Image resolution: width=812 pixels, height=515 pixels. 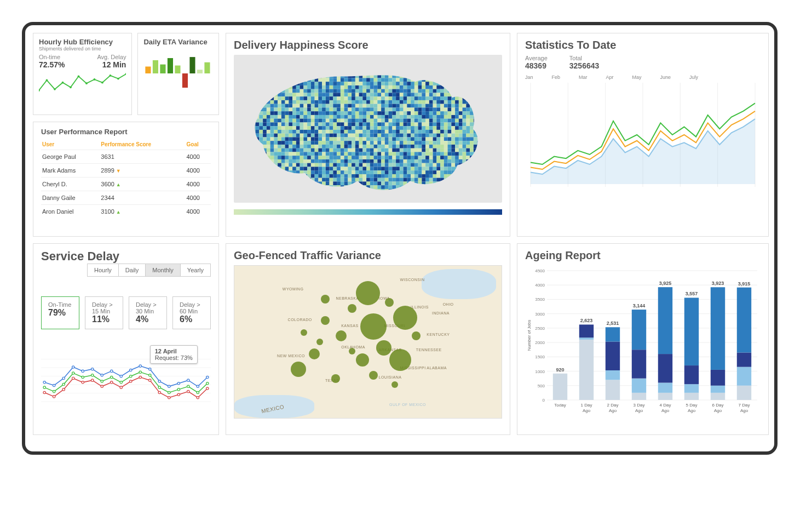 What do you see at coordinates (126, 211) in the screenshot?
I see `table-row: Aron Daniel3100 ▲4000` at bounding box center [126, 211].